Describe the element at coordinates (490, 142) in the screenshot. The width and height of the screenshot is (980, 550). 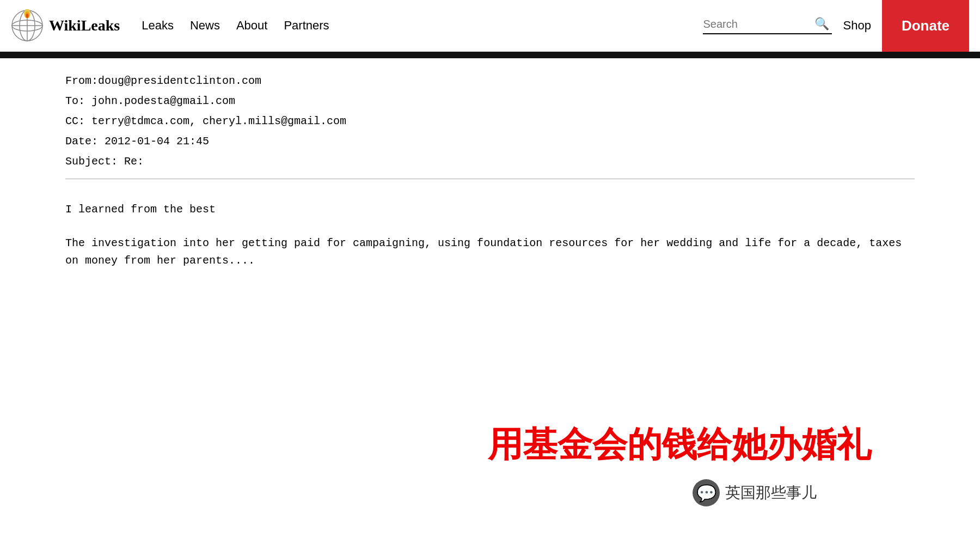
I see `email-date: Date: 2012-01-04 21:45` at that location.